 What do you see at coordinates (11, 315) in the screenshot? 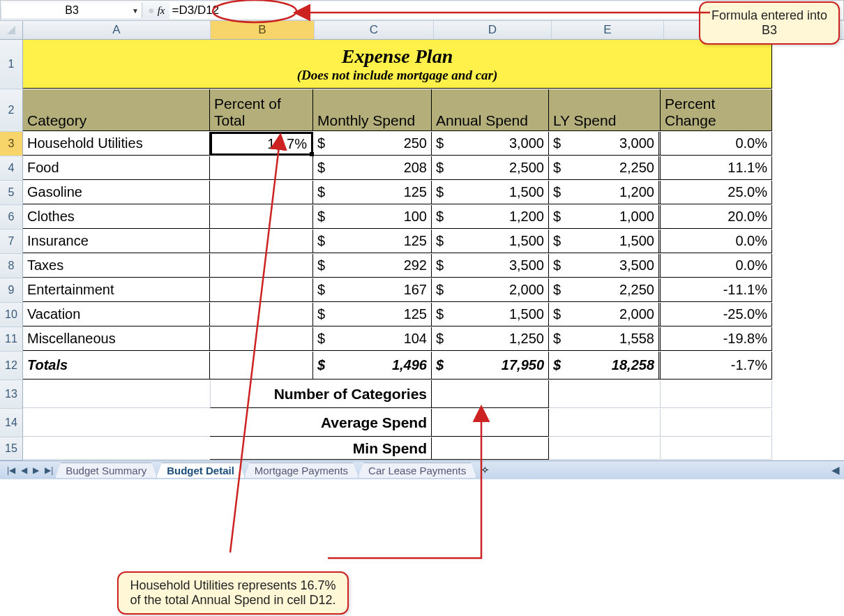
I see `row-header-10: 10` at bounding box center [11, 315].